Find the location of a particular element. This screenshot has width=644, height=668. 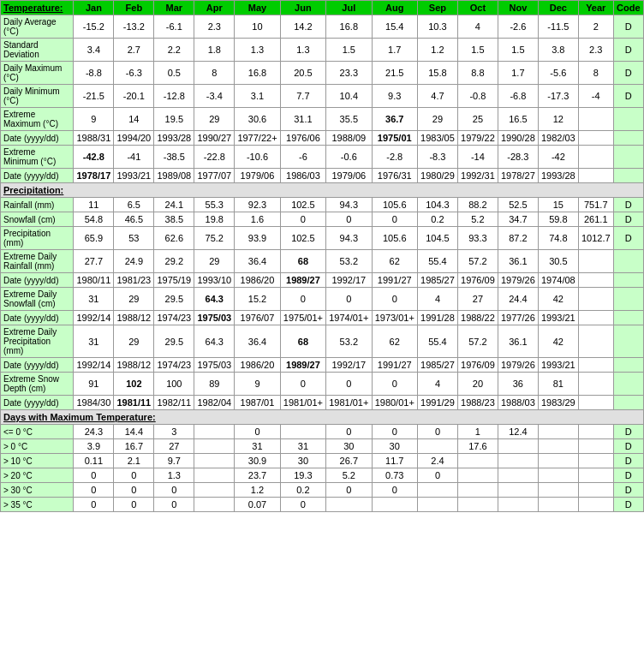

header-nov: Nov is located at coordinates (517, 9).